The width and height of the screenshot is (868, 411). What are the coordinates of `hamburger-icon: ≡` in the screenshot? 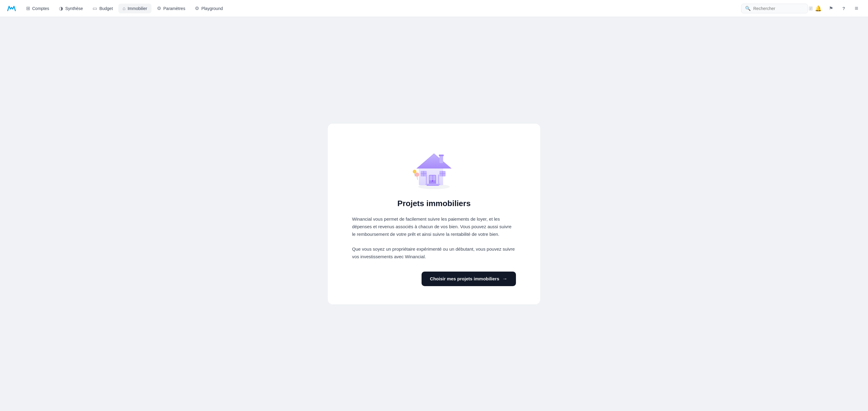 It's located at (857, 8).